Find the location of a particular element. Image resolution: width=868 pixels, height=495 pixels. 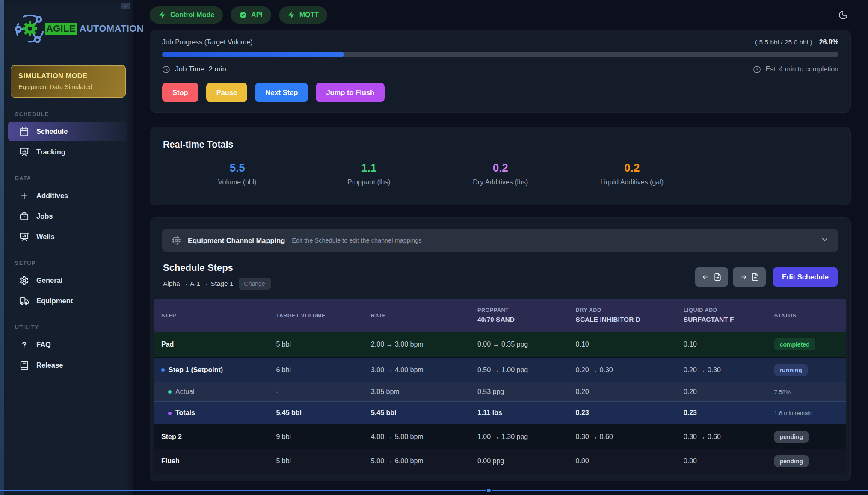

sidebar-item-general: General is located at coordinates (68, 280).